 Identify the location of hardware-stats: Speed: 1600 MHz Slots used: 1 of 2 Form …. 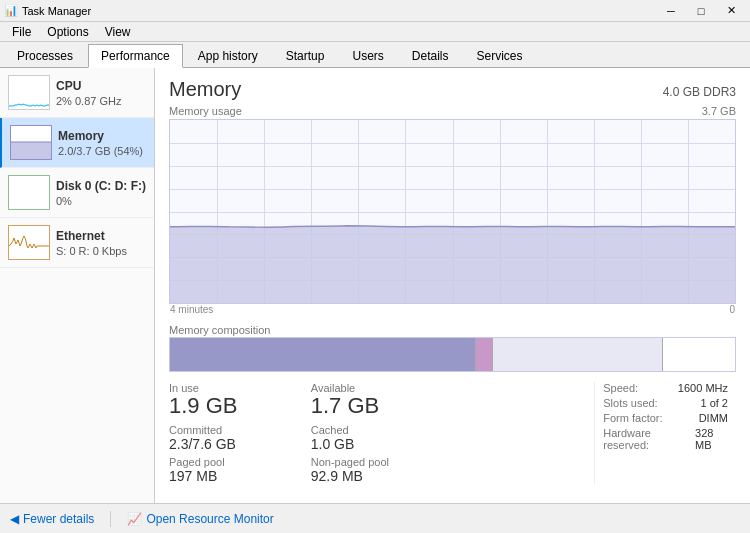
(665, 433).